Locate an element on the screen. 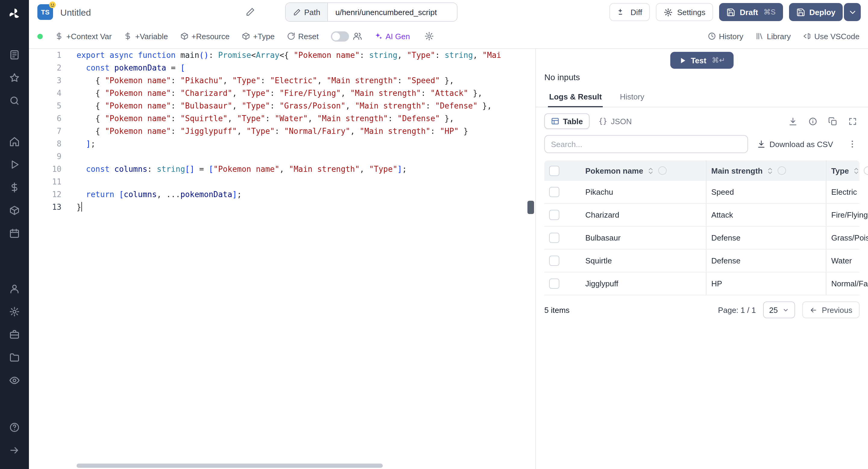  code-line: ]; is located at coordinates (306, 144).